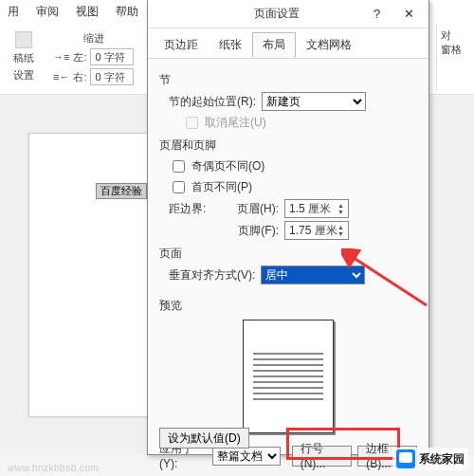  I want to click on input-value: 1.5 厘米, so click(310, 209).